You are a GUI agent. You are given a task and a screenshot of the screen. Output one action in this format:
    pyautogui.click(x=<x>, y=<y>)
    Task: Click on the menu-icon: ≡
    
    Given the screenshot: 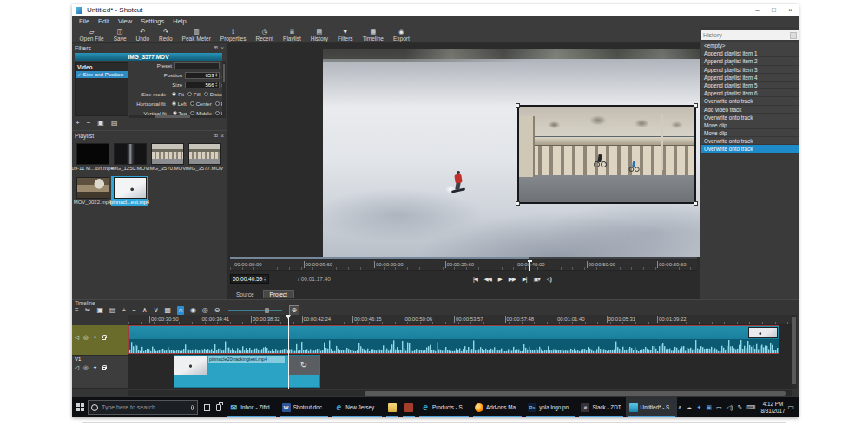 What is the action you would take?
    pyautogui.click(x=76, y=311)
    